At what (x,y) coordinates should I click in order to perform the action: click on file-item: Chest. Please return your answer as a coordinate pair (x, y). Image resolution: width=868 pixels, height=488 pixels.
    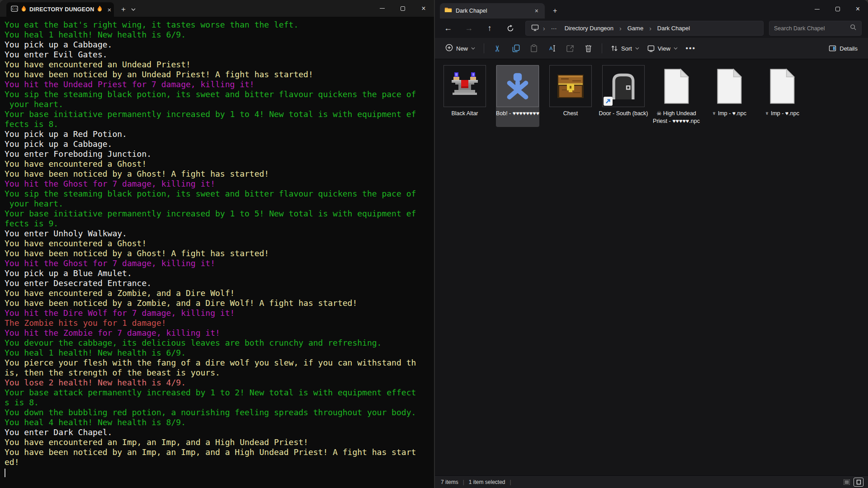
    Looking at the image, I should click on (571, 96).